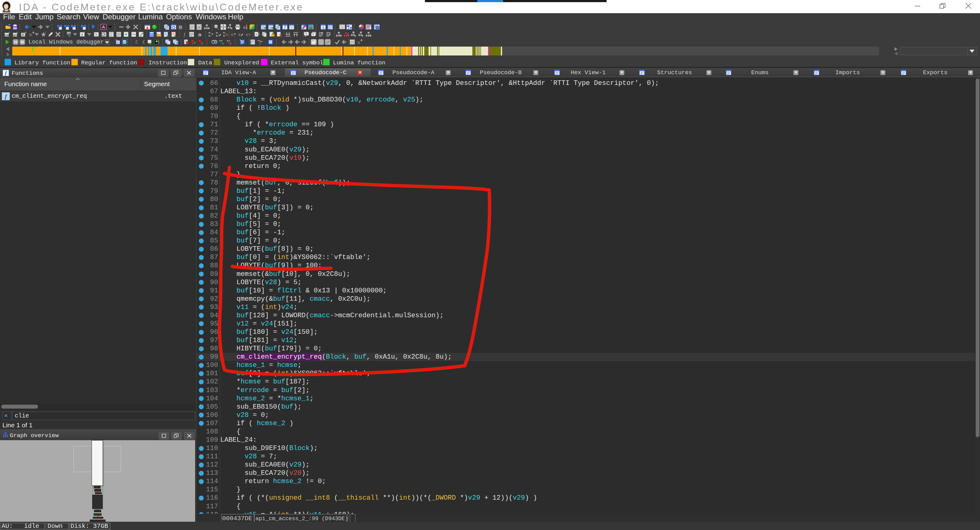 This screenshot has width=980, height=530. What do you see at coordinates (136, 42) in the screenshot?
I see `svg-text: 3` at bounding box center [136, 42].